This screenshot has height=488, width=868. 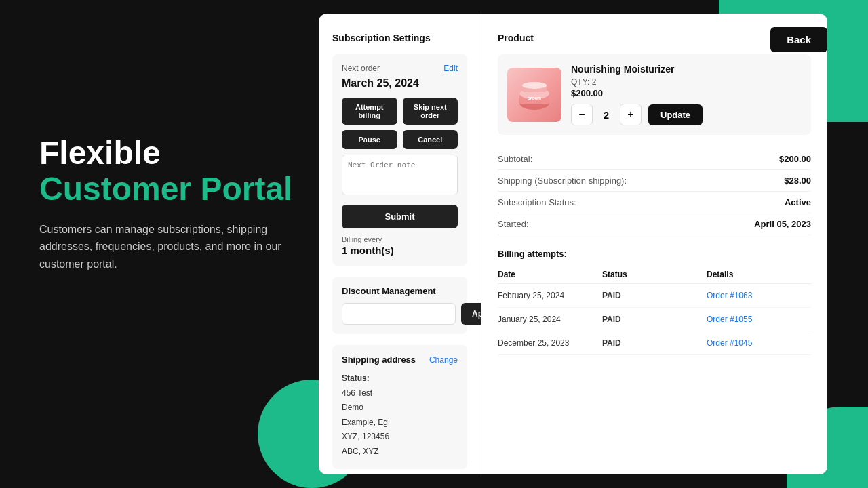 I want to click on attempt-billing-button: Attempt billing, so click(x=370, y=111).